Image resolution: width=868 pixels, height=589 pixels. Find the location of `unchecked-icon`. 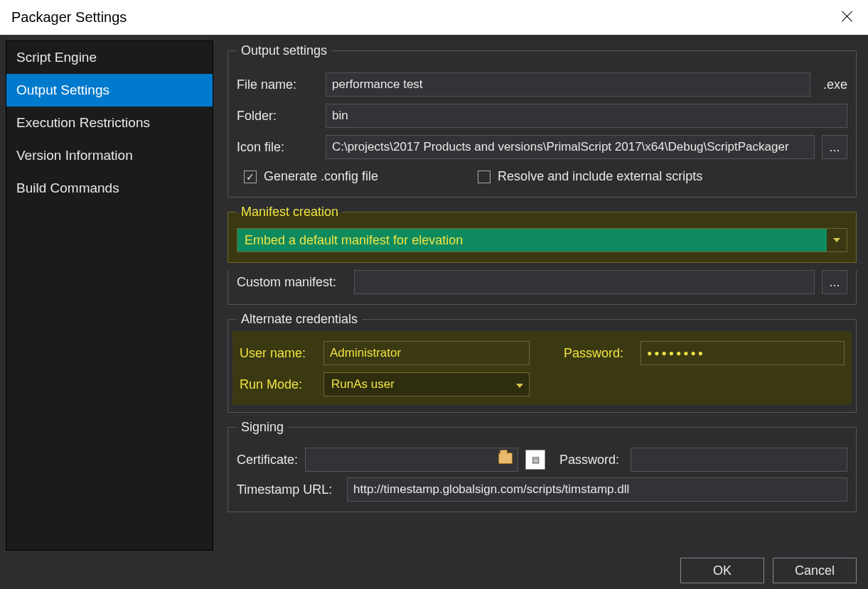

unchecked-icon is located at coordinates (484, 177).